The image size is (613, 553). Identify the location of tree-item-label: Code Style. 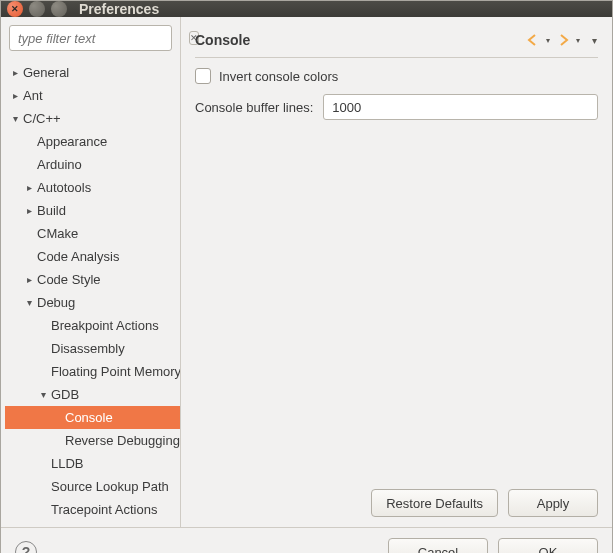
(68, 280).